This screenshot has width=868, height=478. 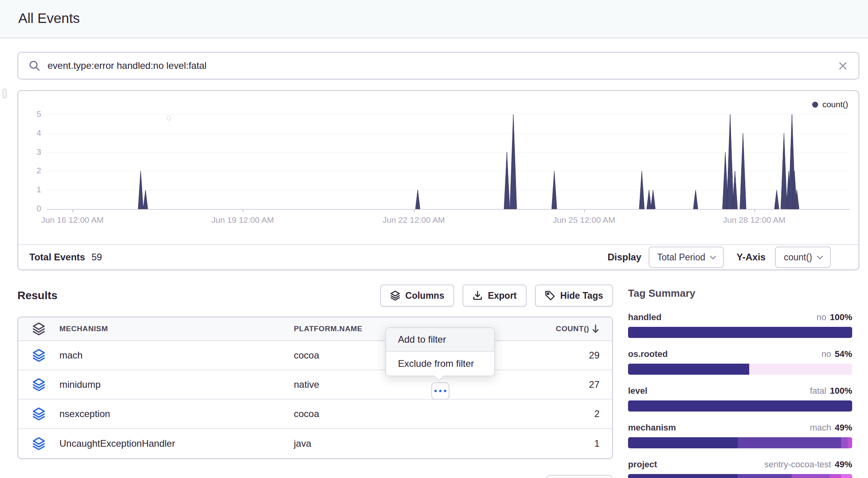 What do you see at coordinates (177, 355) in the screenshot?
I see `cell-mechanism: mach` at bounding box center [177, 355].